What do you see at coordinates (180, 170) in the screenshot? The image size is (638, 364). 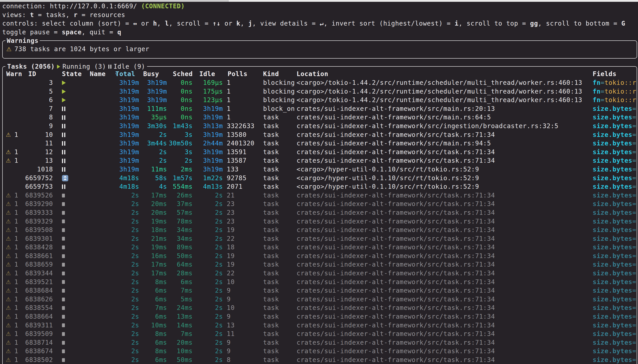 I see `cell-sched: 2ms` at bounding box center [180, 170].